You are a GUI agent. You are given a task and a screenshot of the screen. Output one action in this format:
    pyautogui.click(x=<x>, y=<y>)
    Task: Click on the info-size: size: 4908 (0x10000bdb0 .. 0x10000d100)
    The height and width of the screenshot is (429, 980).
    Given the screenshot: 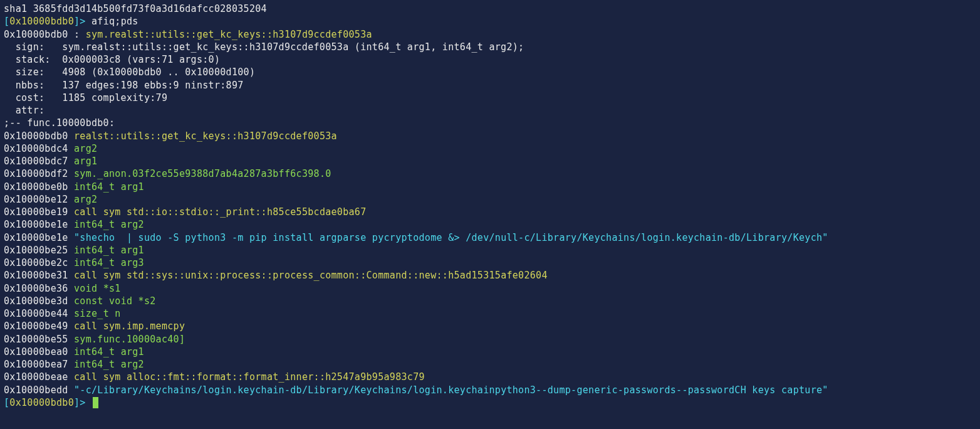 What is the action you would take?
    pyautogui.click(x=129, y=72)
    